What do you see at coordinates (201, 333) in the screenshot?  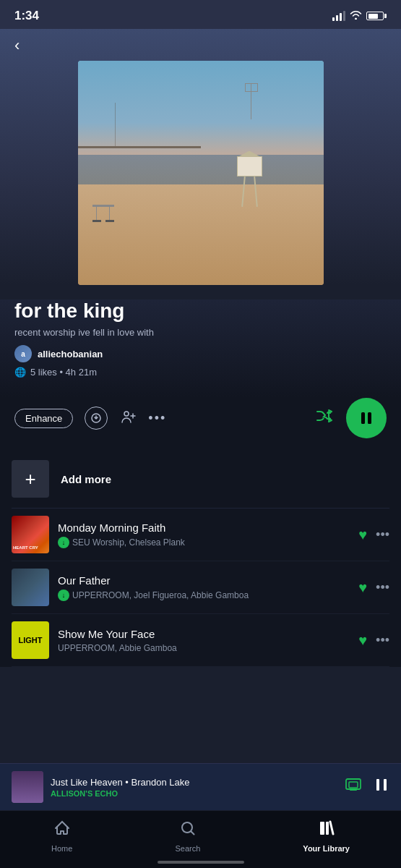 I see `playlist-description: recent worship ive fell in love with` at bounding box center [201, 333].